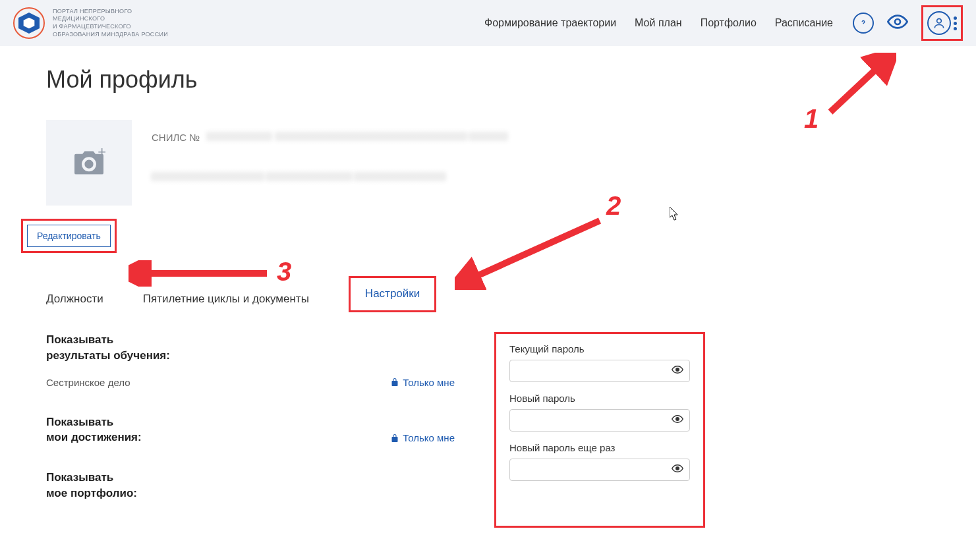 Image resolution: width=976 pixels, height=560 pixels. What do you see at coordinates (89, 186) in the screenshot?
I see `photo-block: + Редактировать` at bounding box center [89, 186].